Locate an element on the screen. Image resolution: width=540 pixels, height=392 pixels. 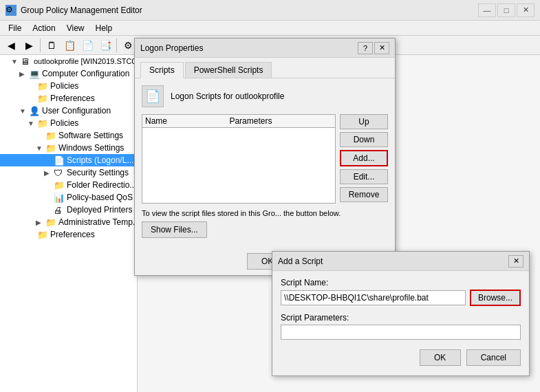
tree-item-scripts: 📄 Scripts (Logon/L... is located at coordinates (69, 160).